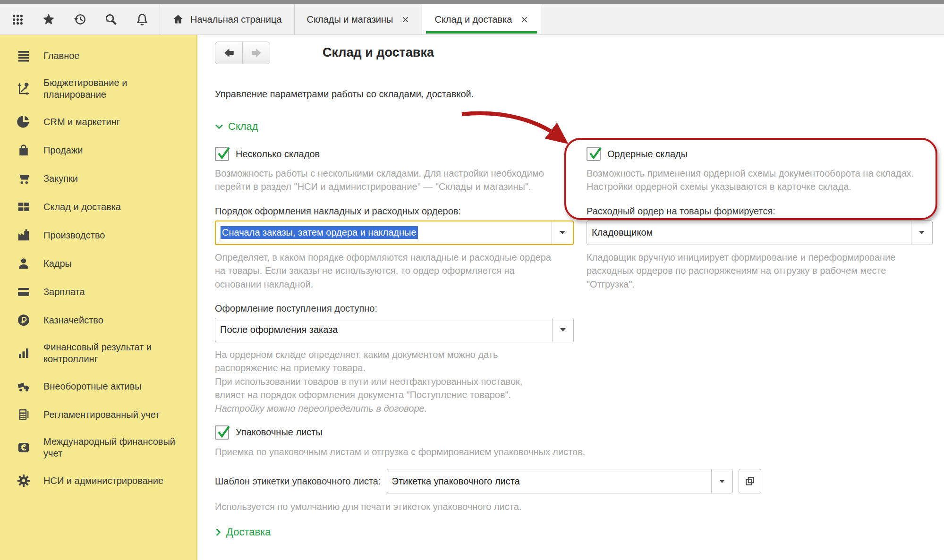 Image resolution: width=944 pixels, height=560 pixels. What do you see at coordinates (752, 180) in the screenshot?
I see `order-warehouses-description: Возможность применения ордерной схемы до…` at bounding box center [752, 180].